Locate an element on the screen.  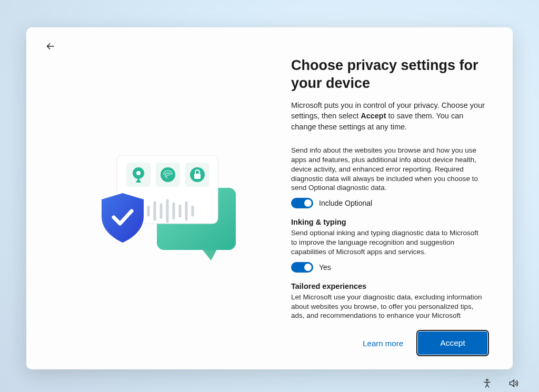
privacy-illustration is located at coordinates (172, 212).